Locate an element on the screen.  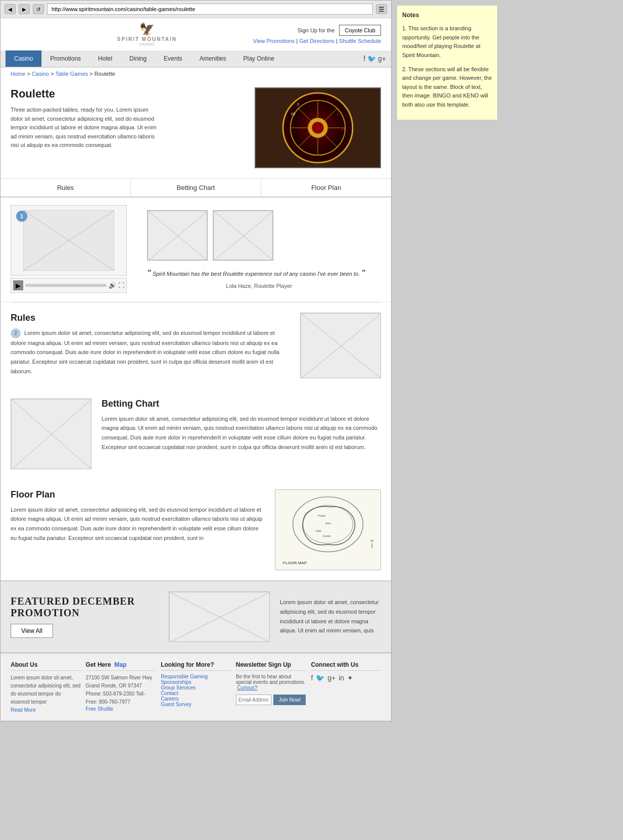
back-button: ◀ is located at coordinates (10, 9).